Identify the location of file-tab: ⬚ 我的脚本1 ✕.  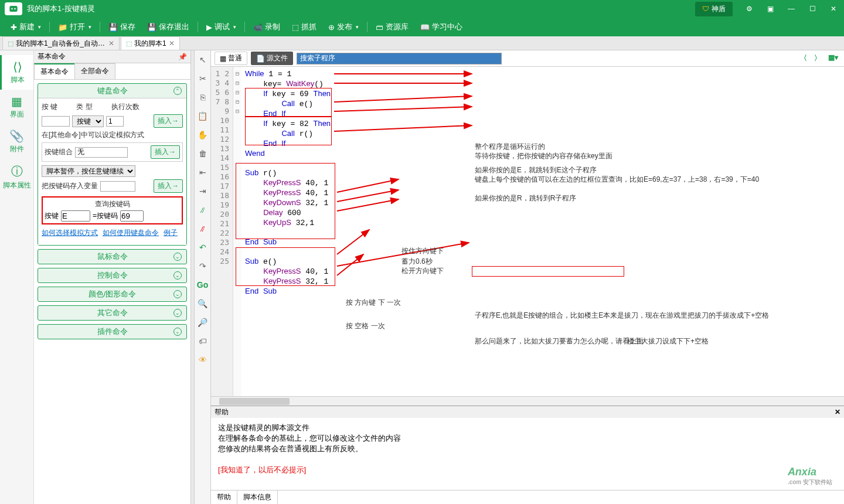
(150, 43).